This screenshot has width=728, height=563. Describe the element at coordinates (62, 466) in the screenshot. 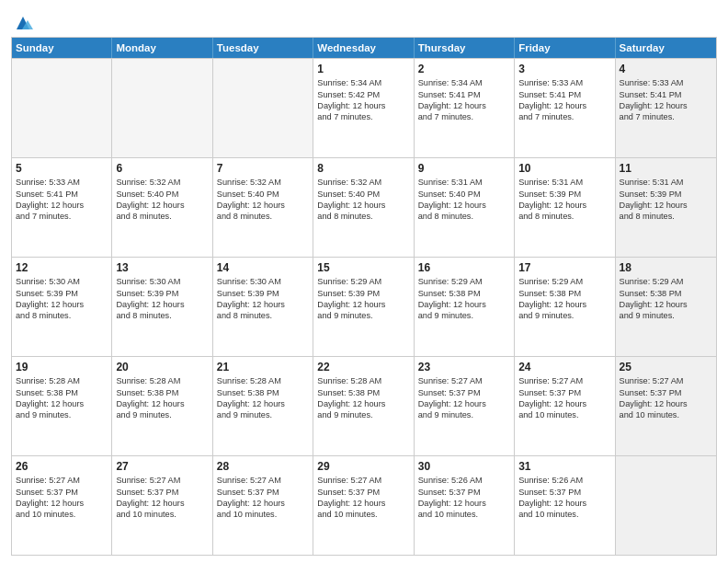

I see `day-number: 26` at that location.